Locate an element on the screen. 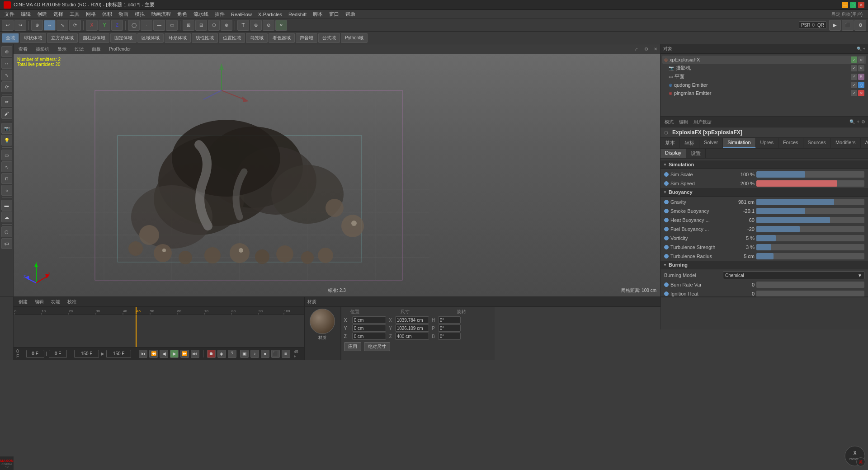 The height and width of the screenshot is (470, 868). section-burning: ▼ Burning is located at coordinates (764, 265).